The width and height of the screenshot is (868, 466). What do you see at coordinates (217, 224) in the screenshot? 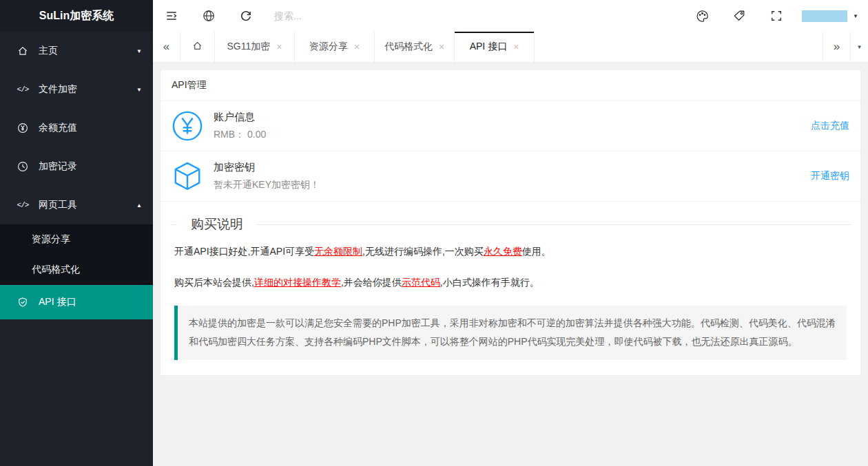
I see `purchase-note-legend: 购买说明` at bounding box center [217, 224].